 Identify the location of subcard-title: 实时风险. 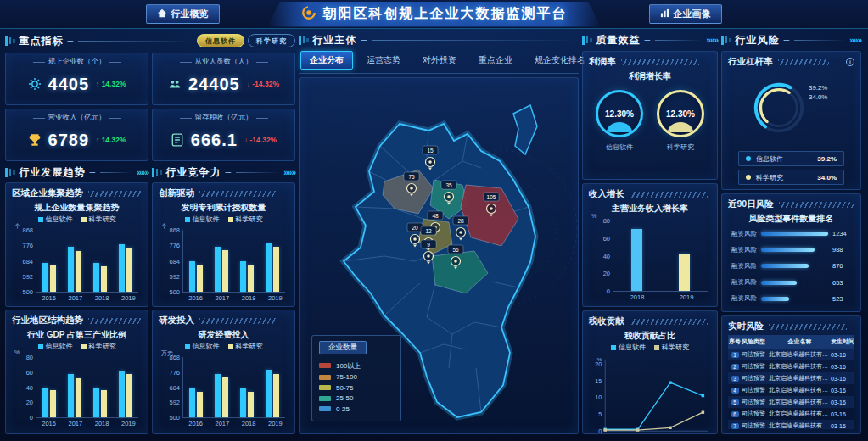
(746, 327).